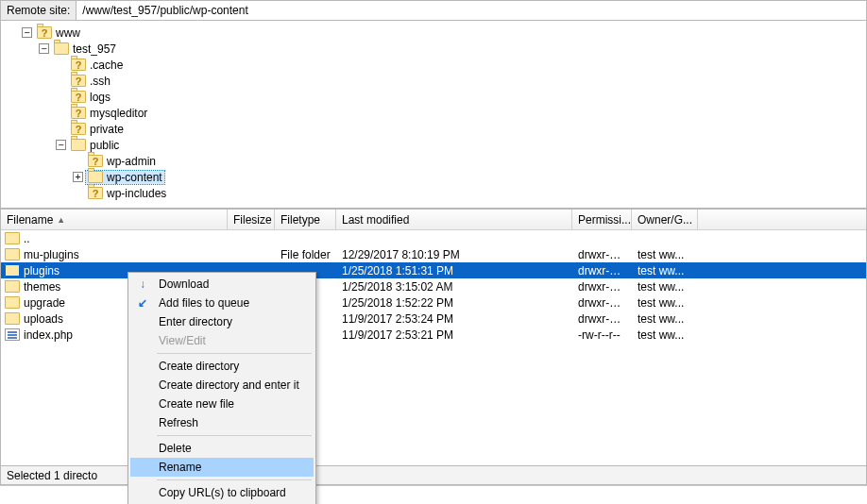 The width and height of the screenshot is (867, 504). What do you see at coordinates (196, 322) in the screenshot?
I see `menu-label: Enter directory` at bounding box center [196, 322].